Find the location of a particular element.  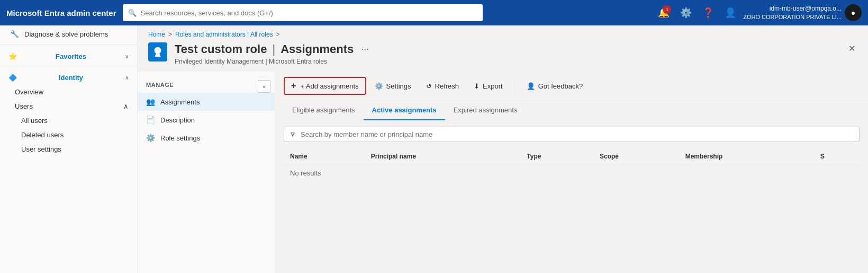

col-principal: Principal name is located at coordinates (442, 157).